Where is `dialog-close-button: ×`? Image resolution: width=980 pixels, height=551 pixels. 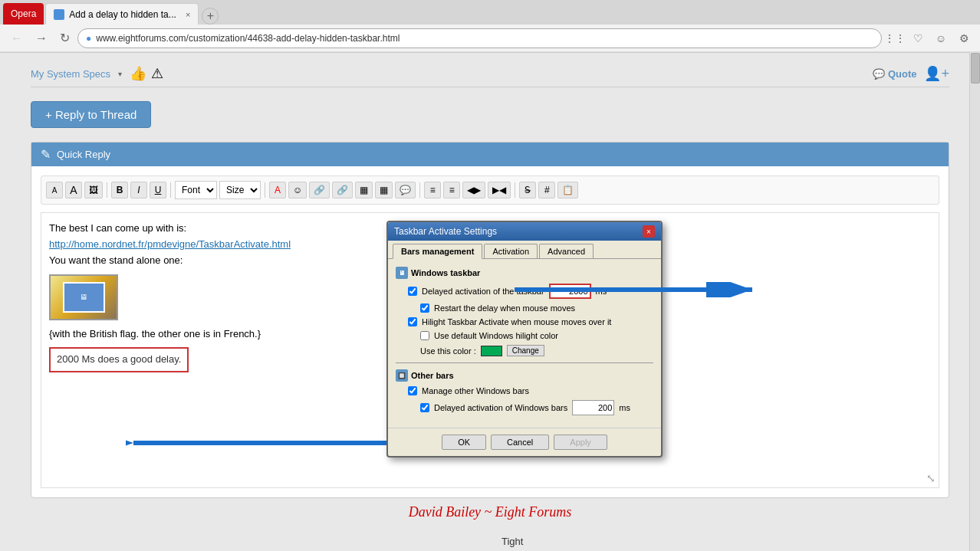
dialog-close-button: × is located at coordinates (649, 231).